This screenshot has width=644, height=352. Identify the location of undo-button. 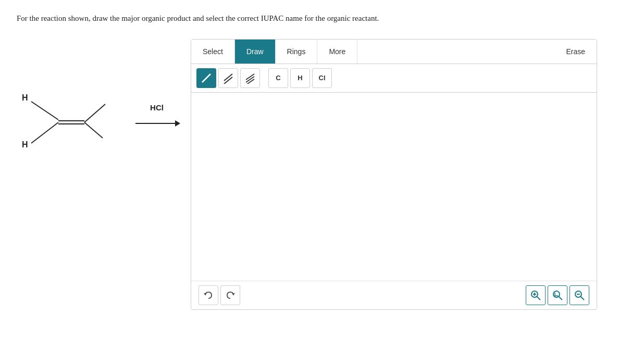
(208, 295).